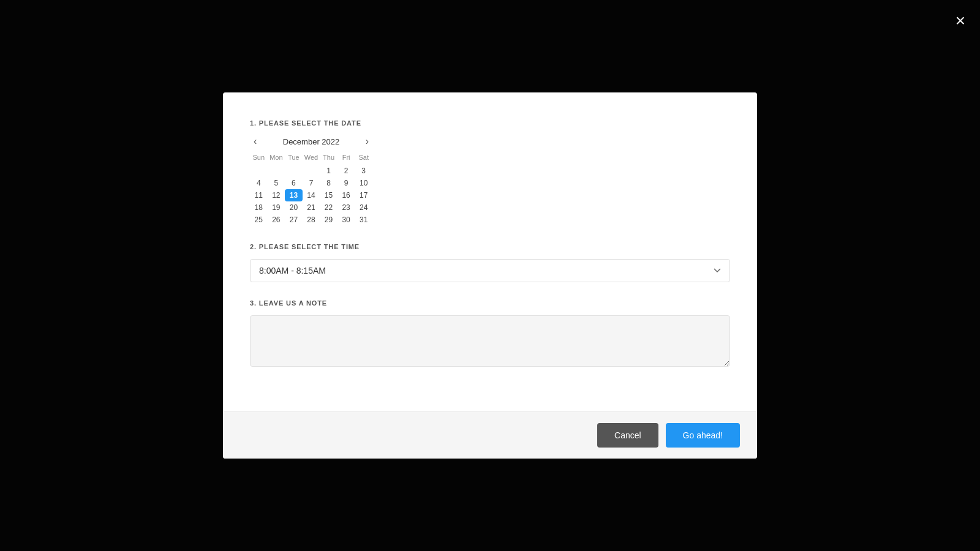 The width and height of the screenshot is (980, 551). Describe the element at coordinates (490, 303) in the screenshot. I see `note-section-label: 3. Leave Us a Note` at that location.